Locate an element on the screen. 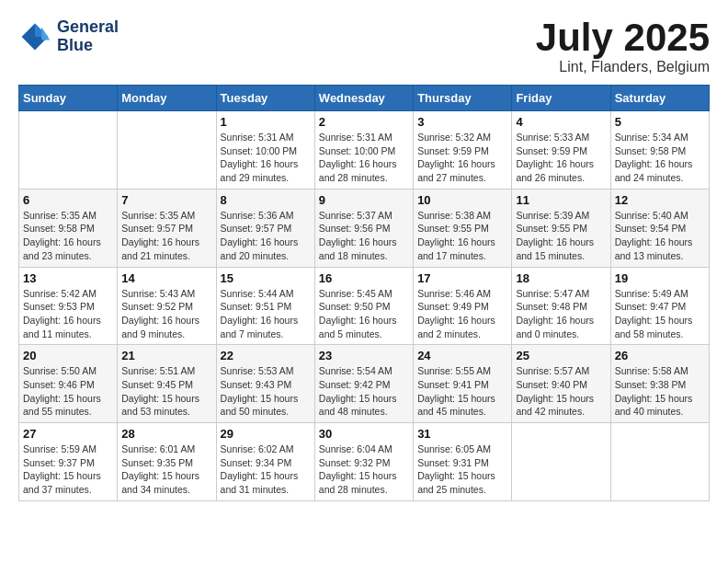  day-number: 1 is located at coordinates (266, 121).